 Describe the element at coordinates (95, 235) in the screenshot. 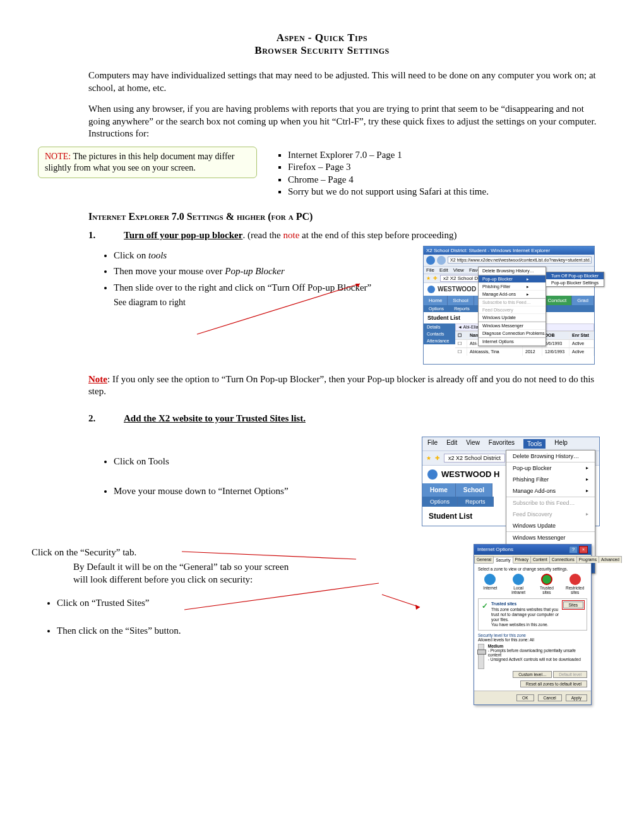

I see `step-1-number: 1.` at that location.